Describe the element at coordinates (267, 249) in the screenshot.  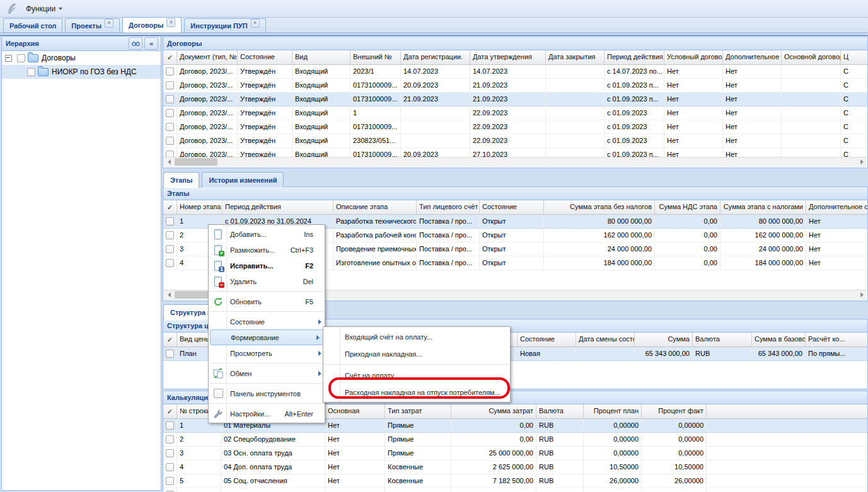
I see `context-menu-item: +Размножить...Ctrl+F3` at that location.